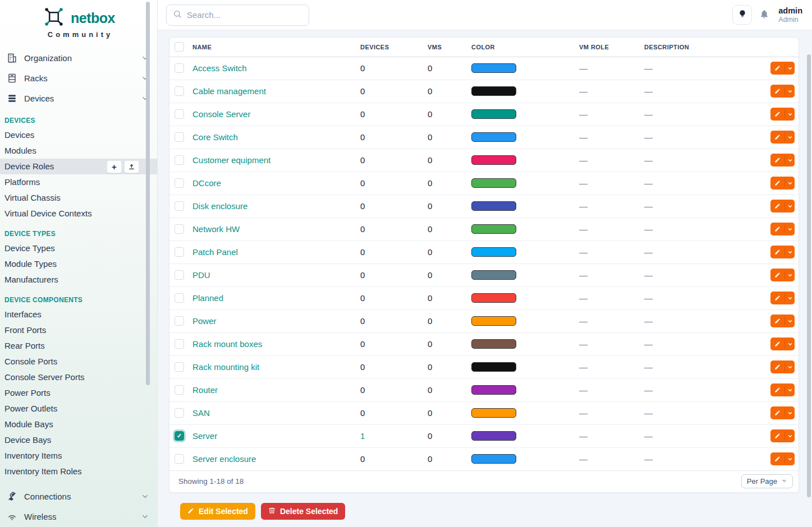 The image size is (812, 527). What do you see at coordinates (79, 393) in the screenshot?
I see `sidebar-item-power-ports: Power Ports` at bounding box center [79, 393].